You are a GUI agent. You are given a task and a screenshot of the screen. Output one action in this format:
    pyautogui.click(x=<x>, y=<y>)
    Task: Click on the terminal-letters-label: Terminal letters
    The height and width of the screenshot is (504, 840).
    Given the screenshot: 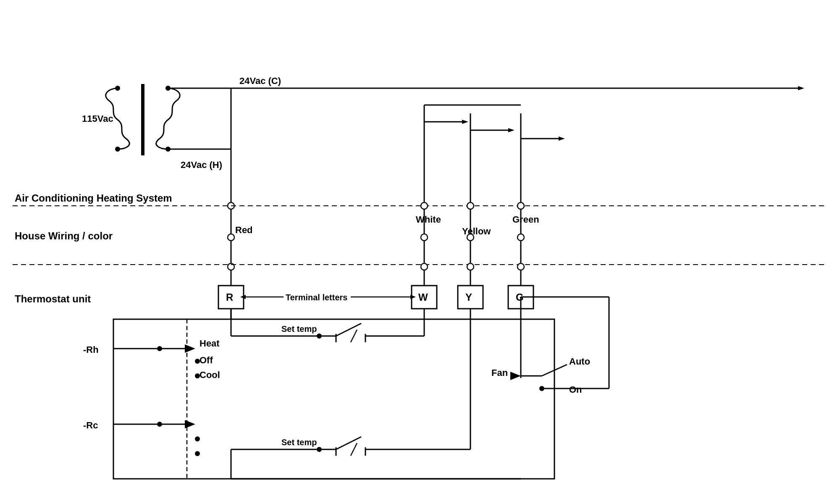 What is the action you would take?
    pyautogui.click(x=317, y=297)
    